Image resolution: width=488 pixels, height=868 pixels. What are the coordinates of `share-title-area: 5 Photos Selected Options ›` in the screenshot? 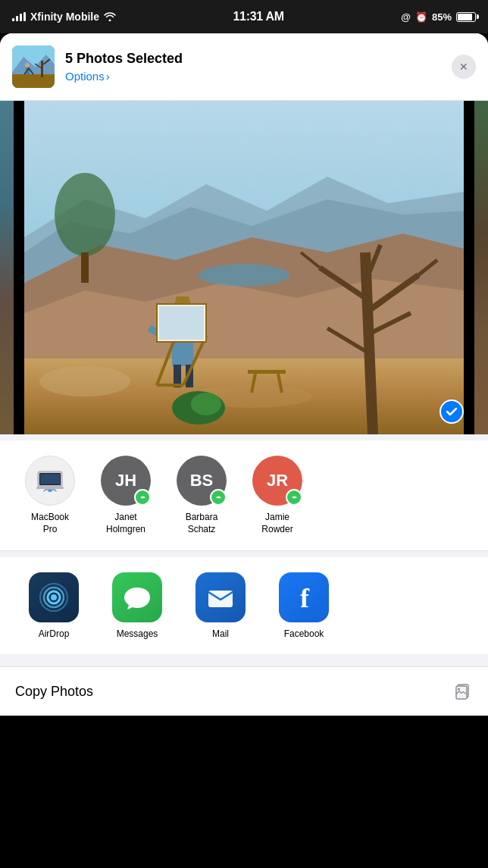 It's located at (253, 67).